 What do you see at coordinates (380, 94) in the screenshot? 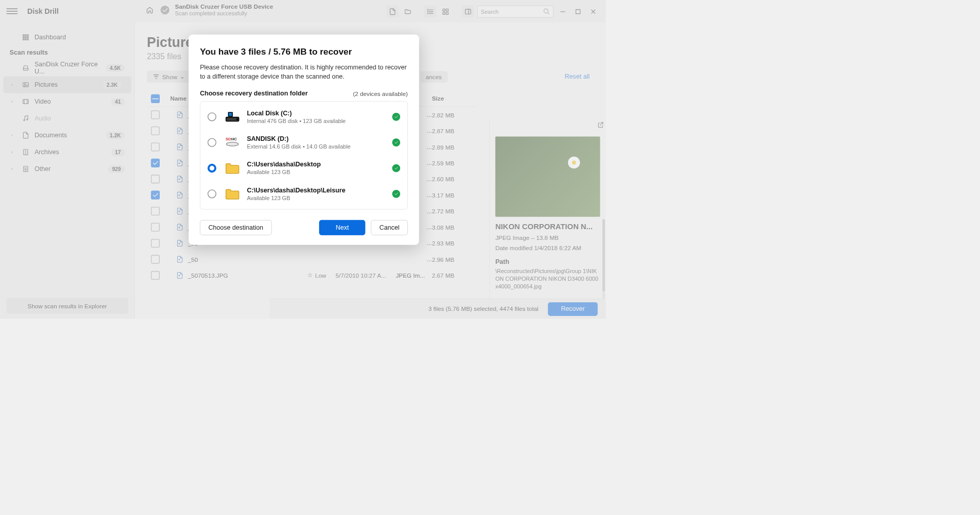
I see `devices-available: (2 devices available)` at bounding box center [380, 94].